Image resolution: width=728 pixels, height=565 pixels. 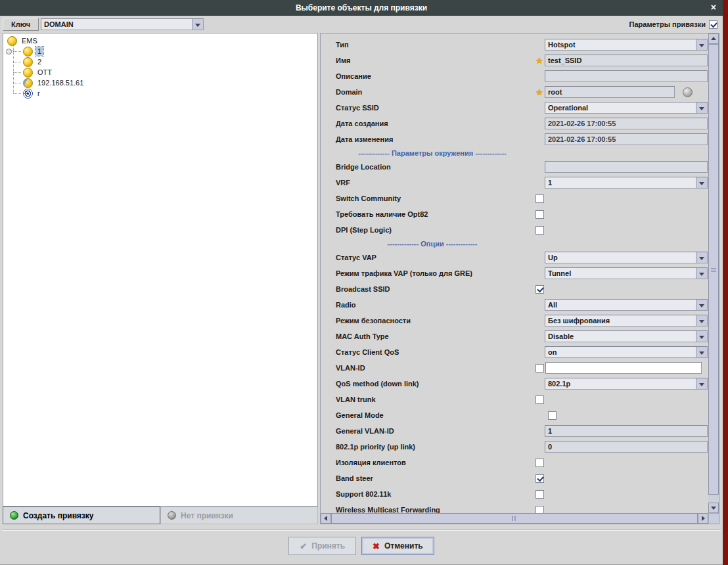 What do you see at coordinates (160, 62) in the screenshot?
I see `tree-item-2: 2` at bounding box center [160, 62].